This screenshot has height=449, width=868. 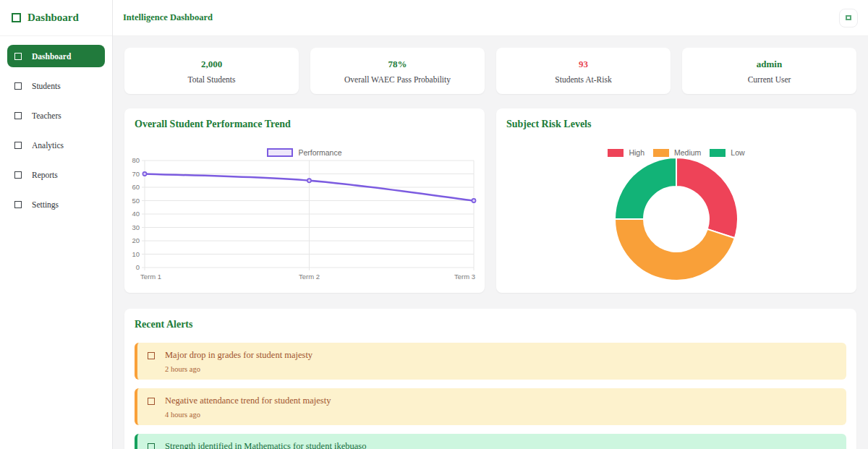 What do you see at coordinates (136, 161) in the screenshot?
I see `svg-text: 80` at bounding box center [136, 161].